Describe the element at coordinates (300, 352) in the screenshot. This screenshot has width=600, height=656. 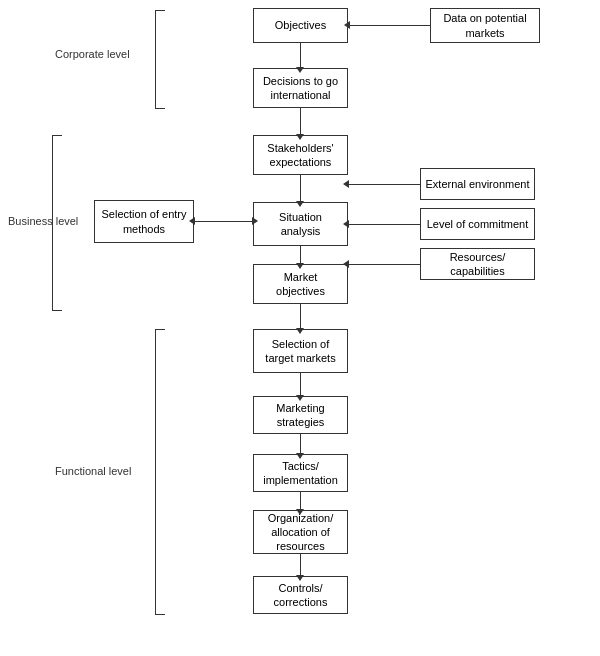
I see `selection-target-label: Selection of target markets` at that location.